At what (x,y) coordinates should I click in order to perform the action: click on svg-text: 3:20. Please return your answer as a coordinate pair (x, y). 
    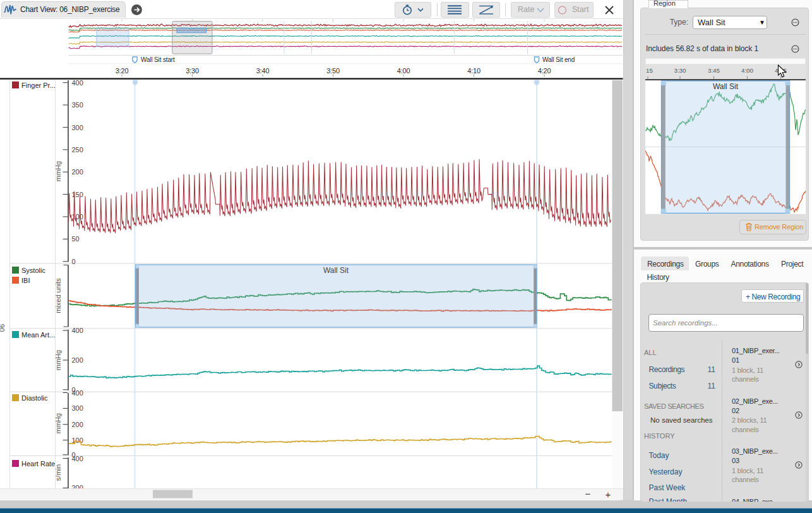
    Looking at the image, I should click on (122, 71).